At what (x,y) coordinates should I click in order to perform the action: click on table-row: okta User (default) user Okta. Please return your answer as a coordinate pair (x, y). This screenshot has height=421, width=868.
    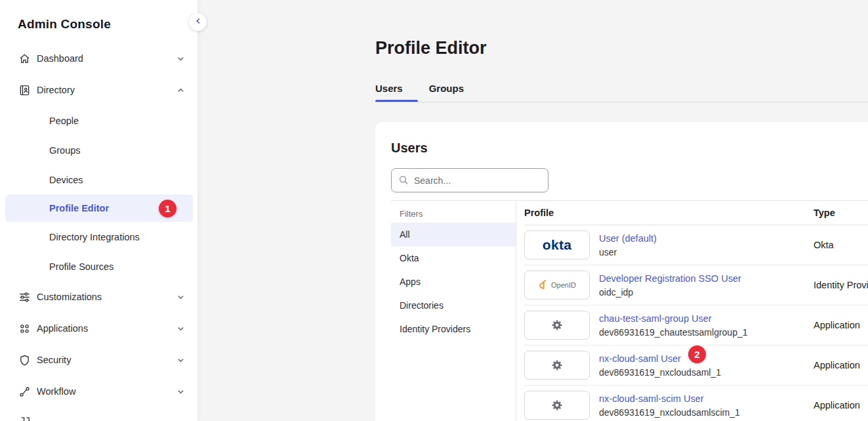
    Looking at the image, I should click on (696, 246).